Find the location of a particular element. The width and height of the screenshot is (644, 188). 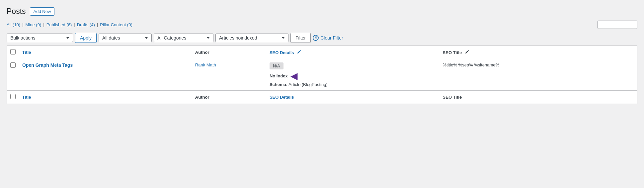

th-author: Author is located at coordinates (229, 52).